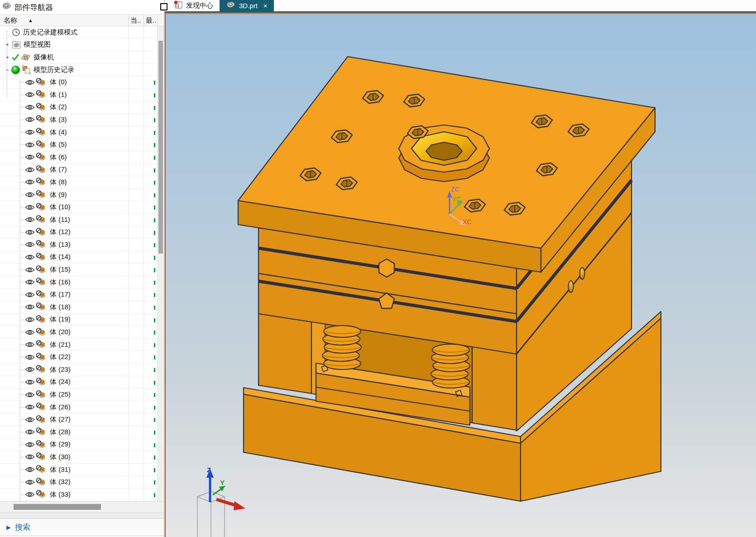 The height and width of the screenshot is (537, 756). I want to click on tree-item-body: 体 (0), so click(82, 82).